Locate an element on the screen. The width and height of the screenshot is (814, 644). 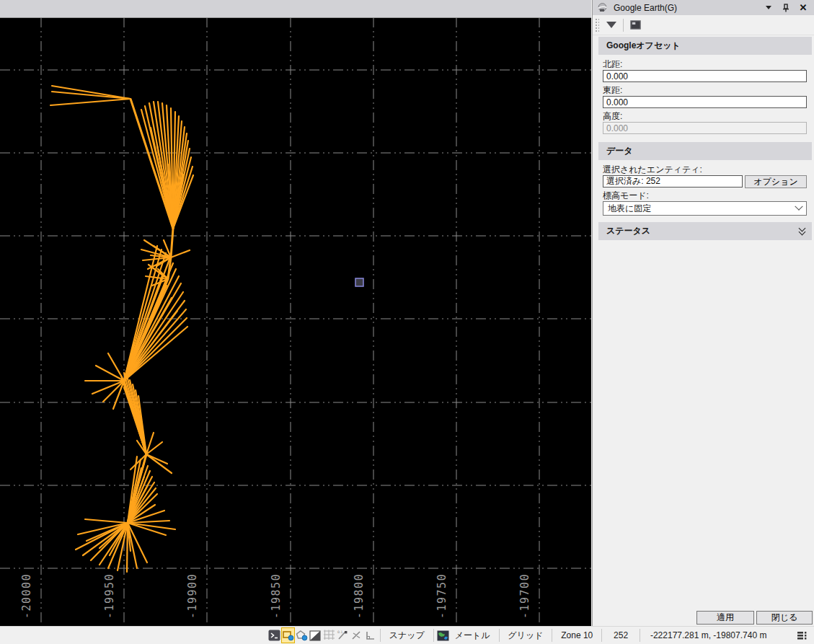
segment-edit-toggle is located at coordinates (356, 635).